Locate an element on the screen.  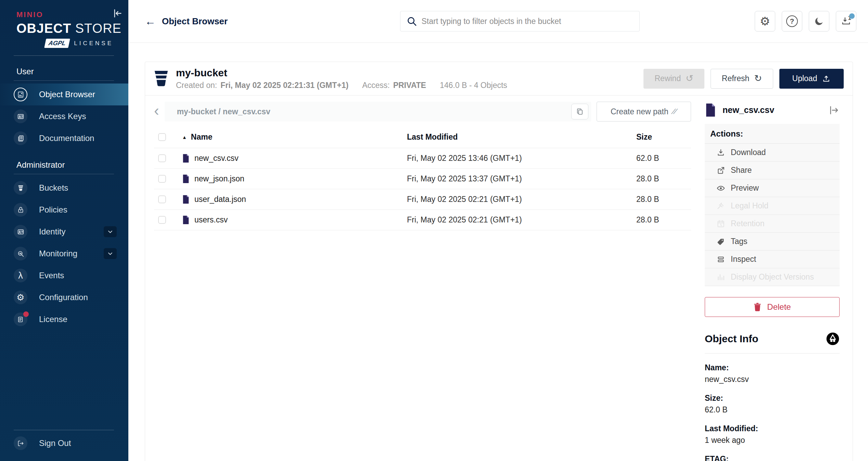
sidebar-item-license: License is located at coordinates (64, 319).